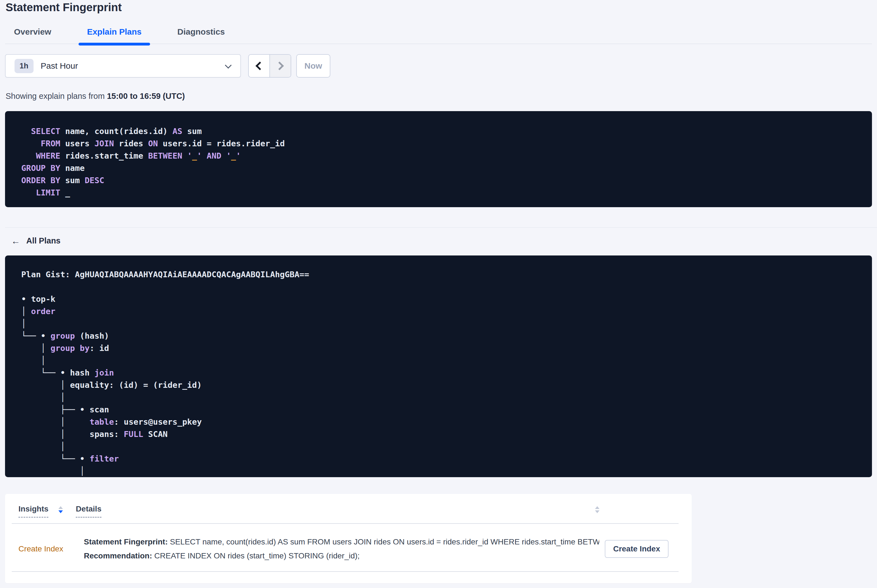 The image size is (877, 588). What do you see at coordinates (259, 66) in the screenshot?
I see `prev-time-button` at bounding box center [259, 66].